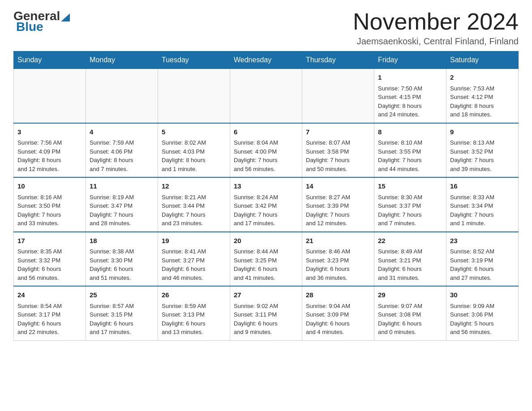 This screenshot has height=411, width=532. I want to click on day-info: Sunrise: 8:21 AM Sunset: 3:44 PM Dayligh…, so click(194, 210).